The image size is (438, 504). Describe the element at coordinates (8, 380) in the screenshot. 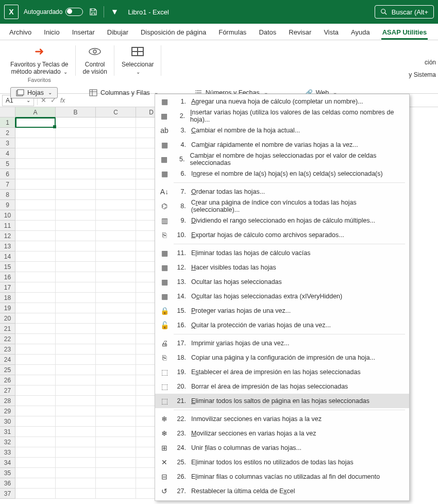

I see `row-header: 26` at that location.